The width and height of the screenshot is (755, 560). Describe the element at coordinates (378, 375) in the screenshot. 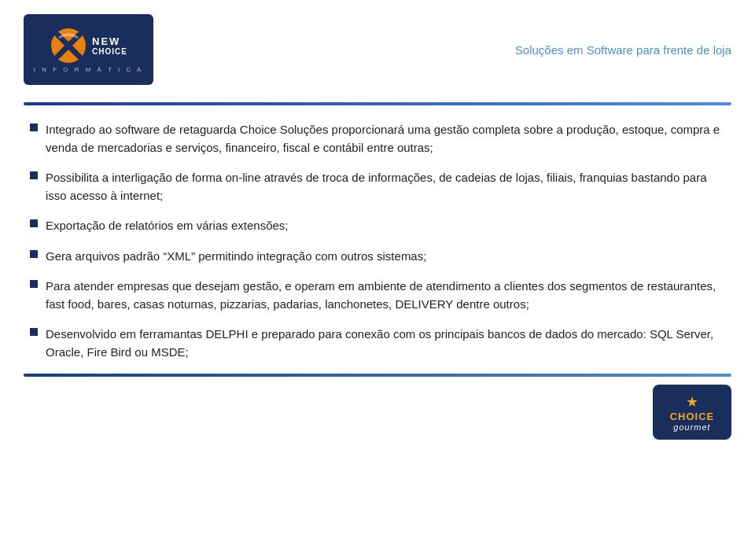

I see `bottom-divider` at that location.